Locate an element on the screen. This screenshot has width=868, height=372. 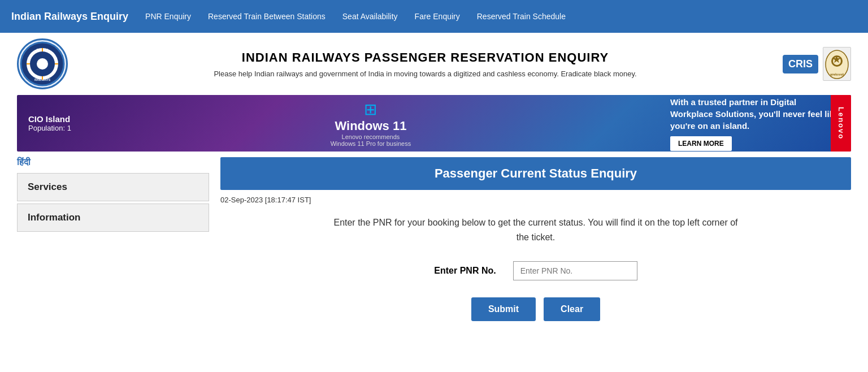
nav-reserved-train-schedule: Reserved Train Schedule is located at coordinates (521, 16).